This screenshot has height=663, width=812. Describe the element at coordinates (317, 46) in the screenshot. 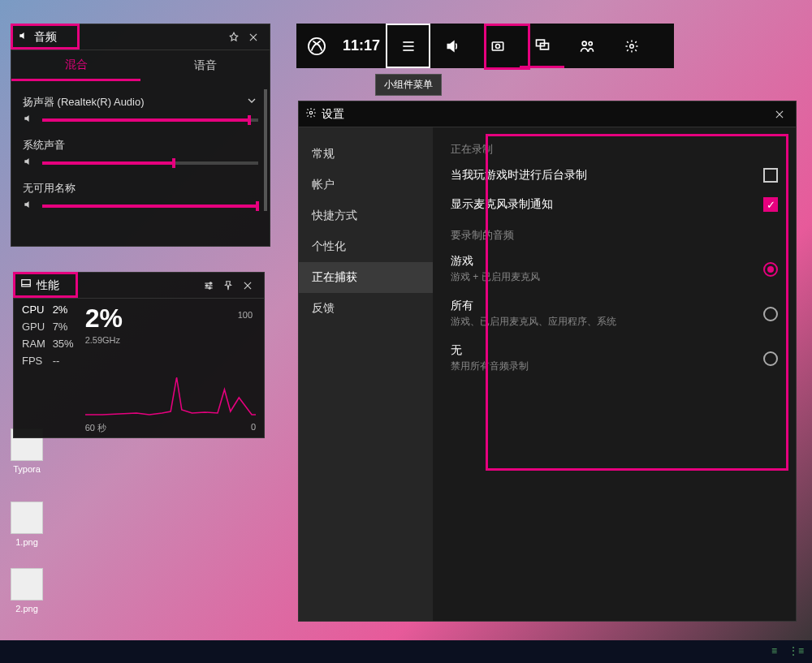

I see `xbox-icon` at that location.